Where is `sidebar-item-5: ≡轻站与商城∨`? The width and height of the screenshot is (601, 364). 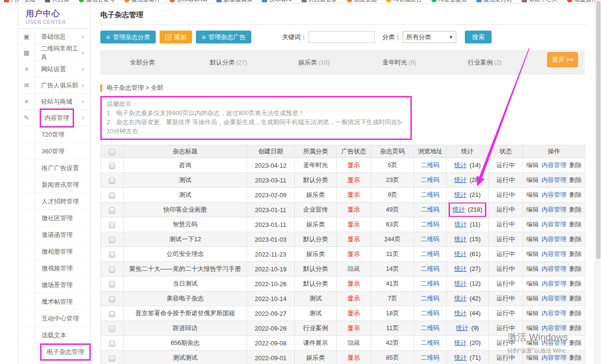
sidebar-item-5: ≡轻站与商城∨ is located at coordinates (54, 102).